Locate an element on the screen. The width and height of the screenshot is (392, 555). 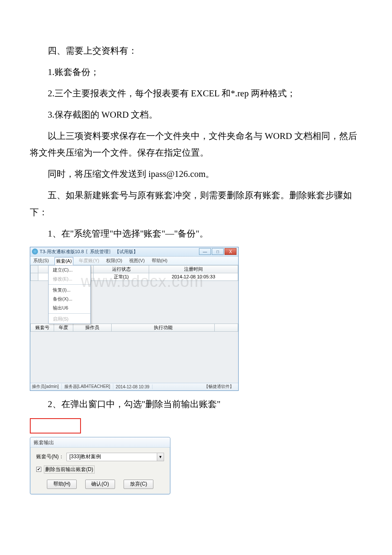
step-2: 2、在弹出窗口中，勾选"删除当前输出账套" is located at coordinates (196, 405).